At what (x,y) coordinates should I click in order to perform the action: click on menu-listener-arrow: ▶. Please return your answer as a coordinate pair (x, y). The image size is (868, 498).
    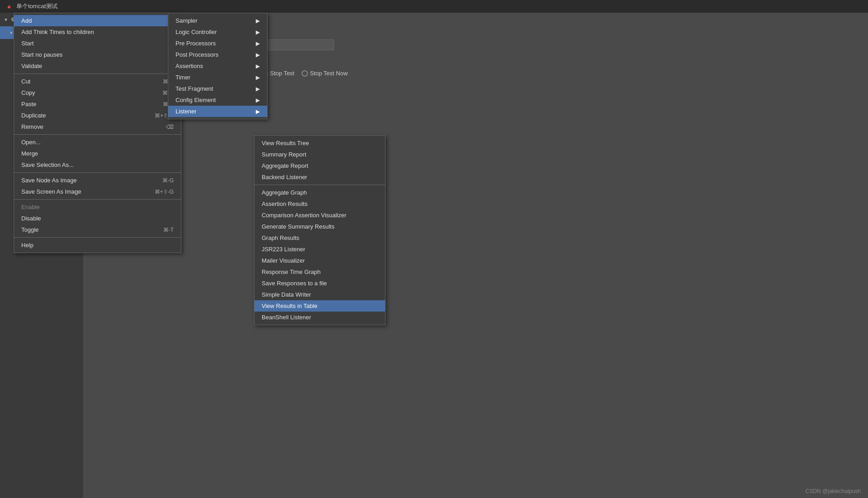
    Looking at the image, I should click on (258, 112).